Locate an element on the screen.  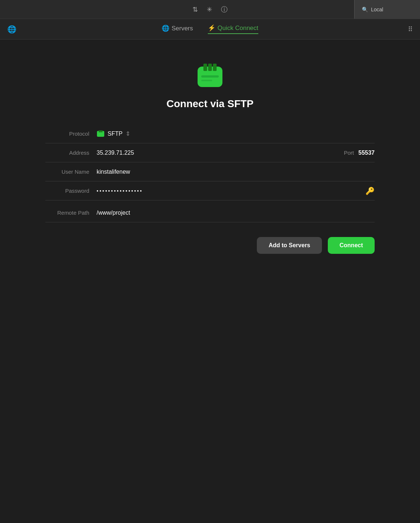
local-label: Local is located at coordinates (377, 10).